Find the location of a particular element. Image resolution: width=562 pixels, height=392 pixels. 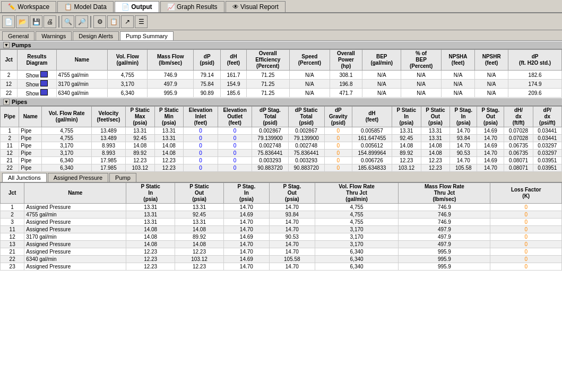

jct-pstagout: 93.84 is located at coordinates (292, 215).